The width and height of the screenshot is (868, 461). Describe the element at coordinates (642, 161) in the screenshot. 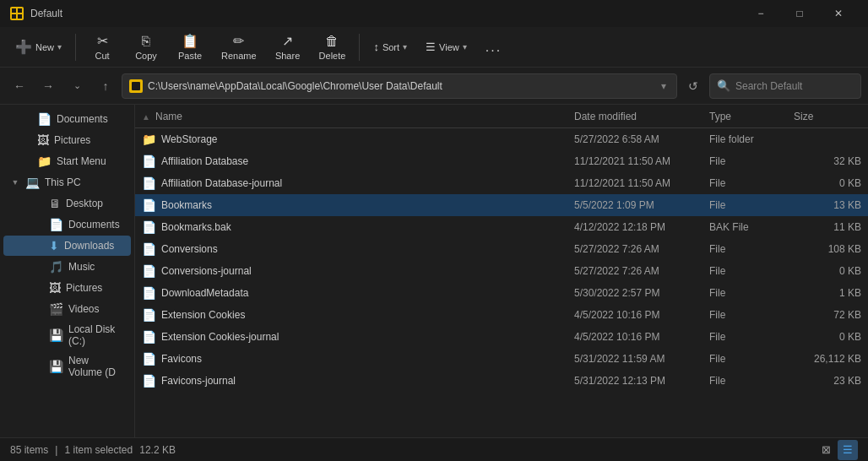

I see `file-date: 11/12/2021 11:50 AM` at that location.